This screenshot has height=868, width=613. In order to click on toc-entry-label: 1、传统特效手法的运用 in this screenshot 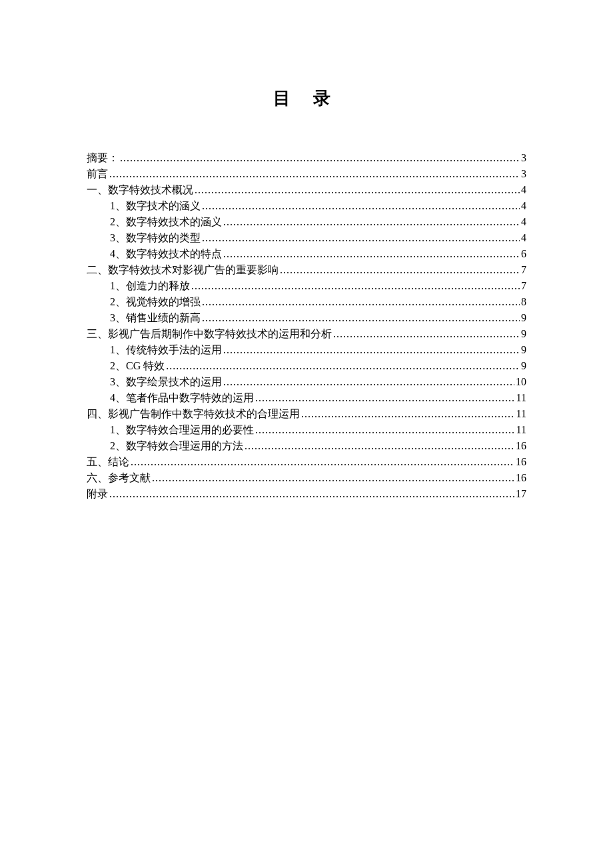, I will do `click(166, 350)`.